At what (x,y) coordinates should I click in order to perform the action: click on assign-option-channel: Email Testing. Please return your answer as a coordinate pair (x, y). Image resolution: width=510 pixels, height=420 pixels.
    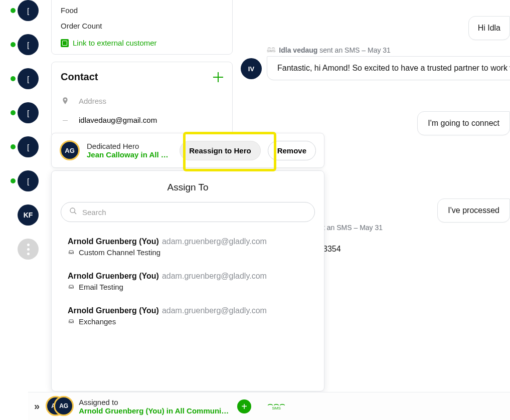
    Looking at the image, I should click on (101, 287).